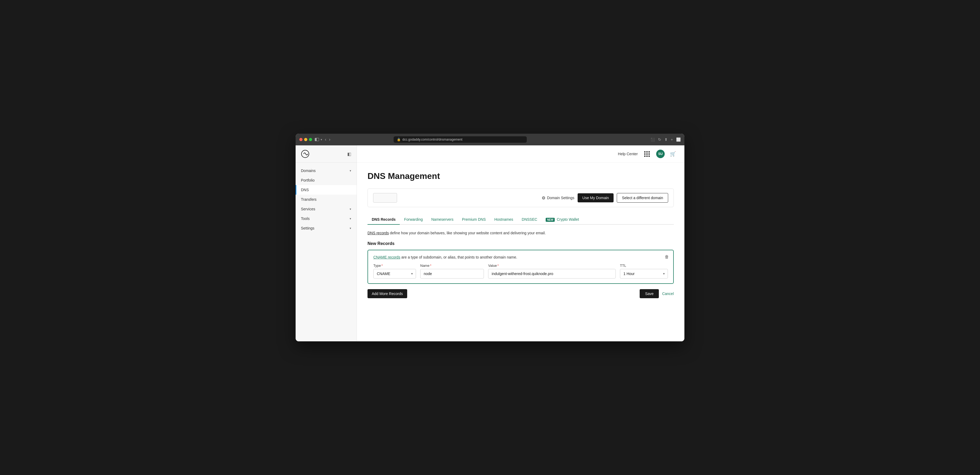 The width and height of the screenshot is (980, 475). I want to click on page-title: DNS Management, so click(520, 176).